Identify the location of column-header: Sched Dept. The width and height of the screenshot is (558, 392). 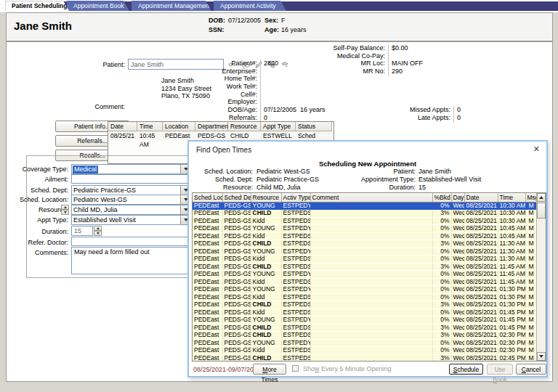
(237, 197).